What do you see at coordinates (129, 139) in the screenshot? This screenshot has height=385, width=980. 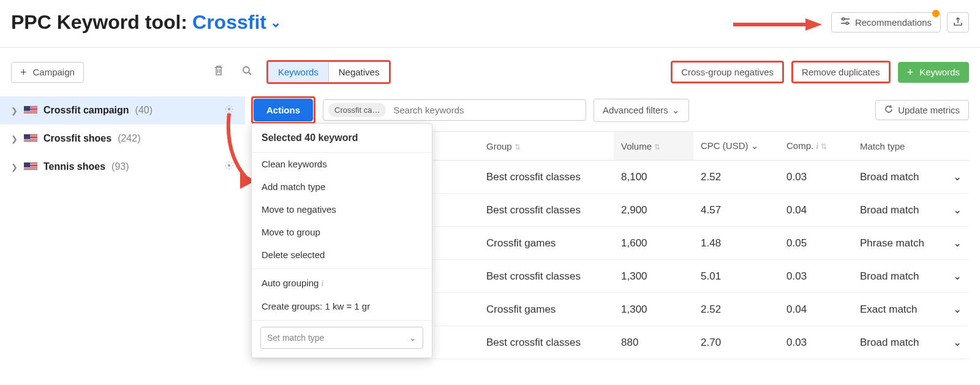 I see `campaign-count: (242)` at bounding box center [129, 139].